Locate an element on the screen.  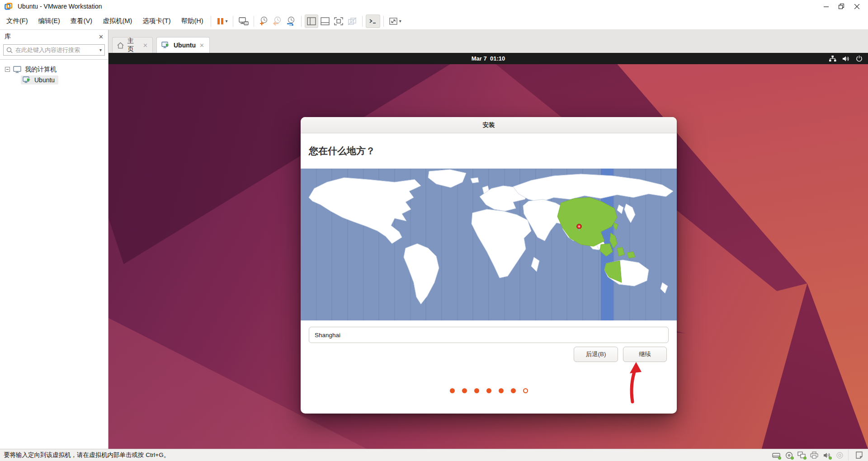
unity-mode-icon is located at coordinates (352, 21).